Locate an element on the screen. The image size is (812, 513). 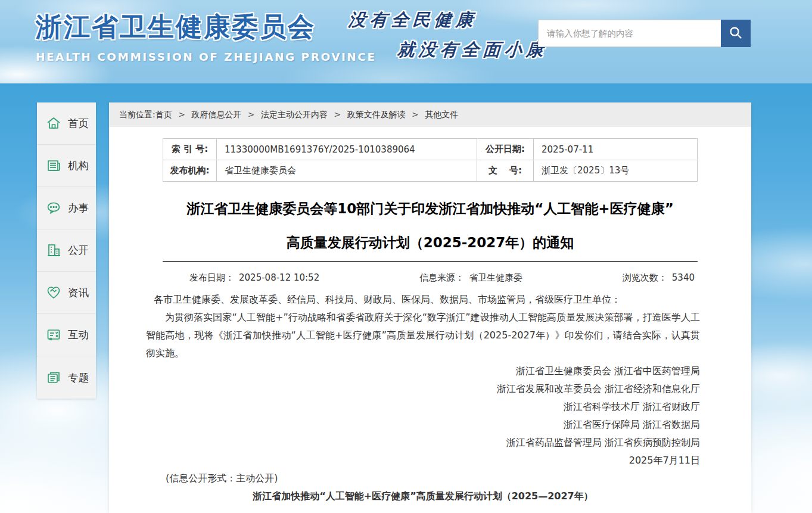
salutation: 各市卫生健康委、发展改革委、经信局、科技局、财政局、医保局、数据局、市场监管局，… is located at coordinates (423, 300).